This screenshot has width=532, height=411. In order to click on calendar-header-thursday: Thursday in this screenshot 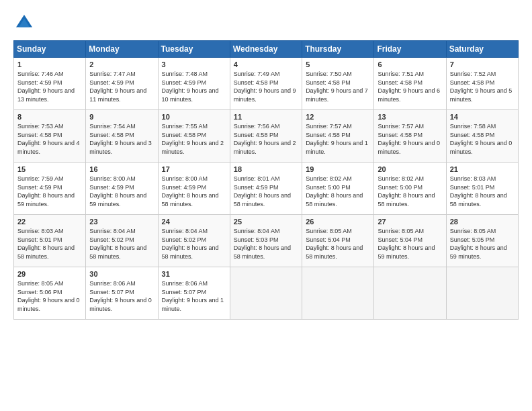, I will do `click(339, 50)`.